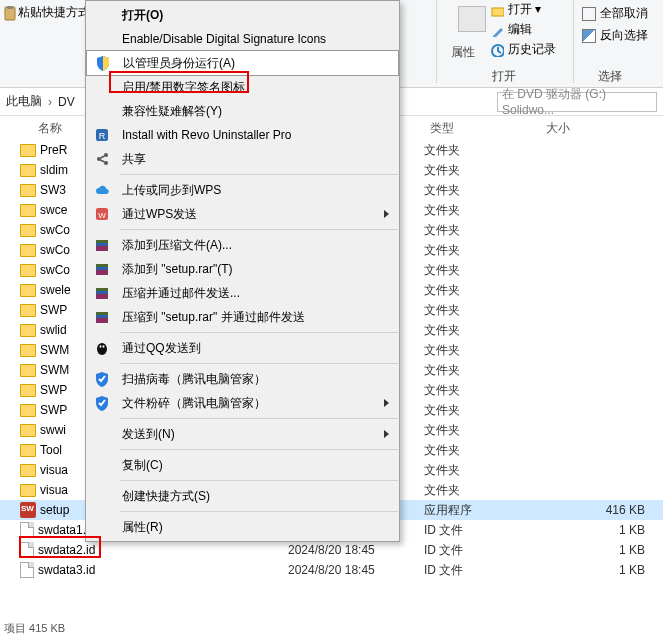 The image size is (663, 635). Describe the element at coordinates (66, 102) in the screenshot. I see `breadcrumb-drive: DV` at that location.